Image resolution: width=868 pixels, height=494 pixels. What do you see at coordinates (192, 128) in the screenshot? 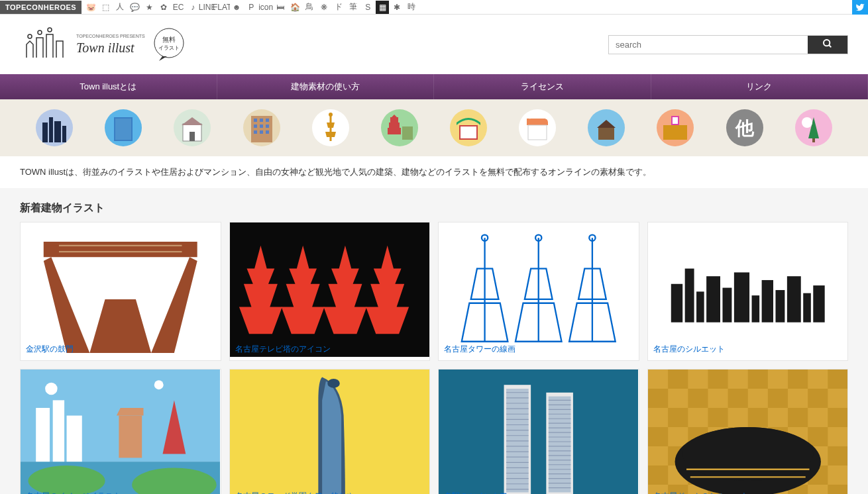
I see `category-house` at bounding box center [192, 128].